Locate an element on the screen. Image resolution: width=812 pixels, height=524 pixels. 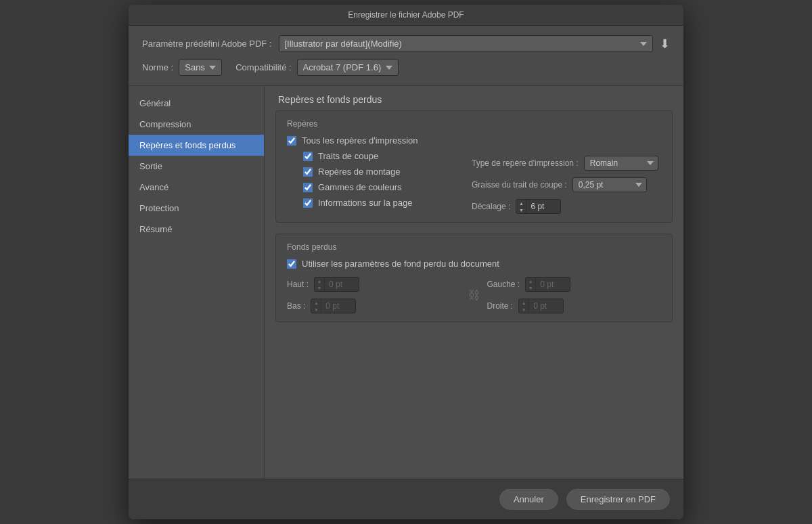
haut-row: Haut : ▲ ▼ 0 pt is located at coordinates (374, 284).